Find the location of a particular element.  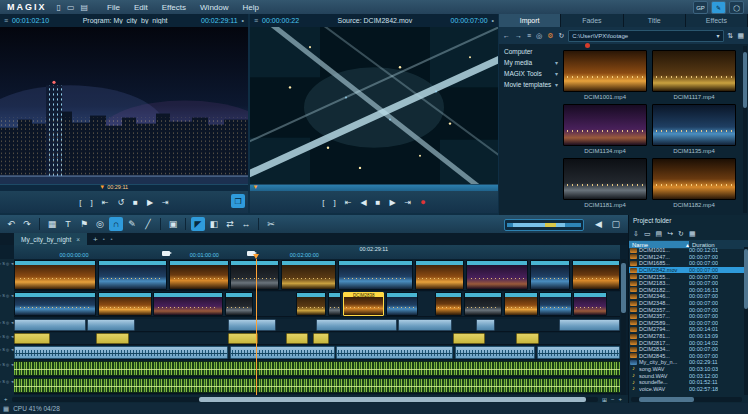

media-file: DCIM1182.mp4 is located at coordinates (694, 185).